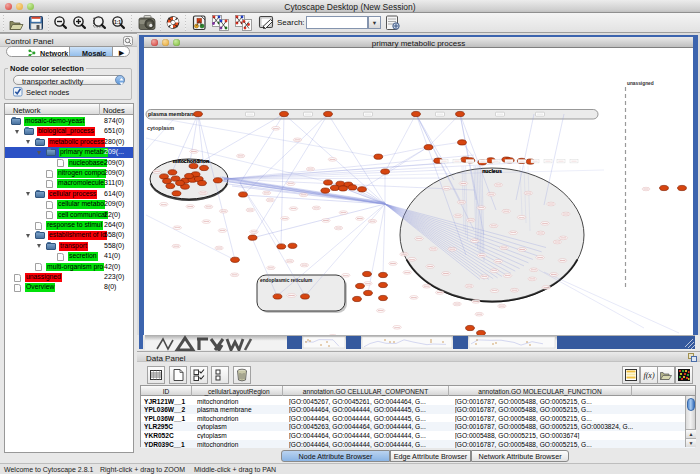  I want to click on svg-text: mitochondrion, so click(191, 161).